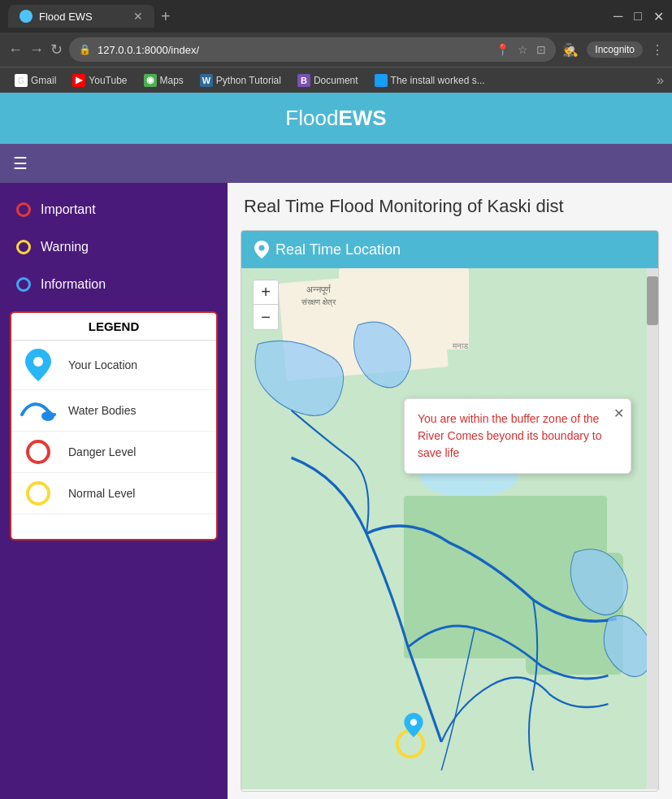  What do you see at coordinates (523, 50) in the screenshot?
I see `bookmark-star-icon: ☆` at bounding box center [523, 50].